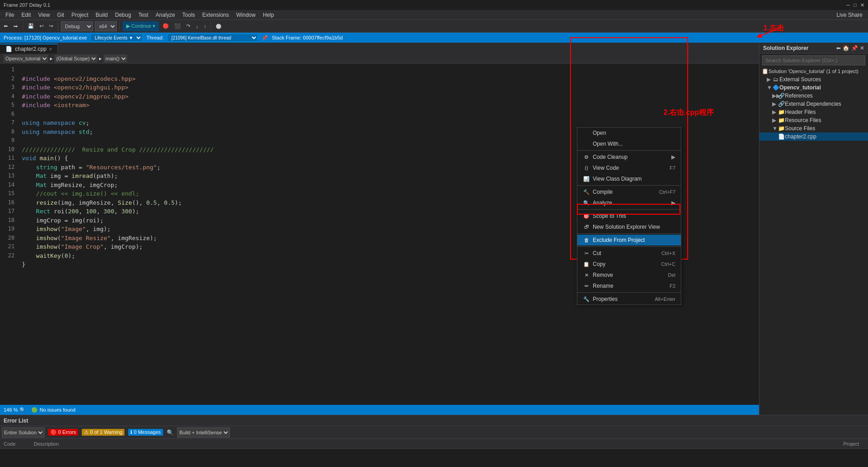 This screenshot has width=868, height=467. What do you see at coordinates (15, 26) in the screenshot?
I see `forward-btn: ⮕` at bounding box center [15, 26].